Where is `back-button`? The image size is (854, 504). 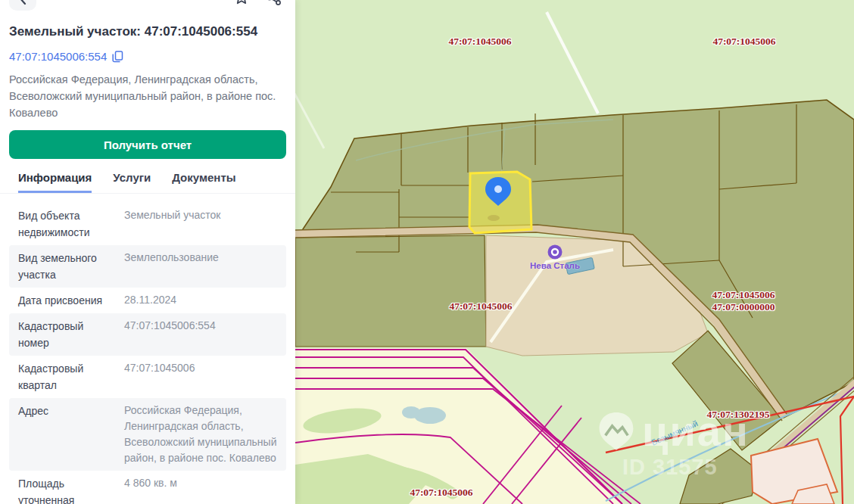 back-button is located at coordinates (23, 5).